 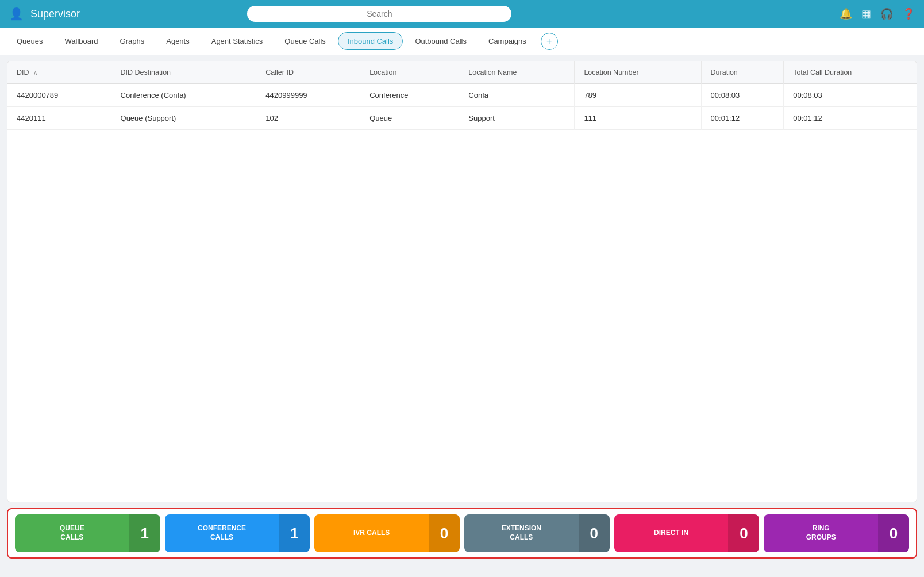 I want to click on stat-card-direct-in: DIRECT IN0, so click(x=687, y=533).